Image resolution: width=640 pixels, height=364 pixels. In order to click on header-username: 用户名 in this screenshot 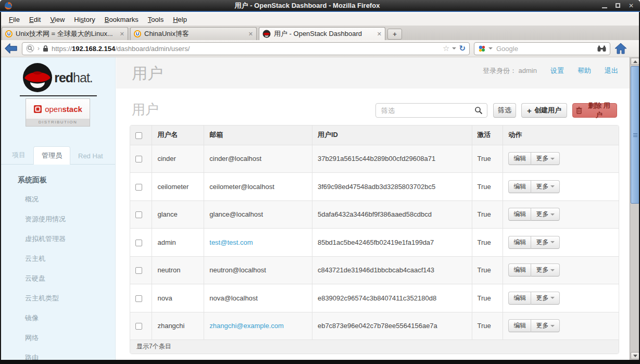, I will do `click(178, 135)`.